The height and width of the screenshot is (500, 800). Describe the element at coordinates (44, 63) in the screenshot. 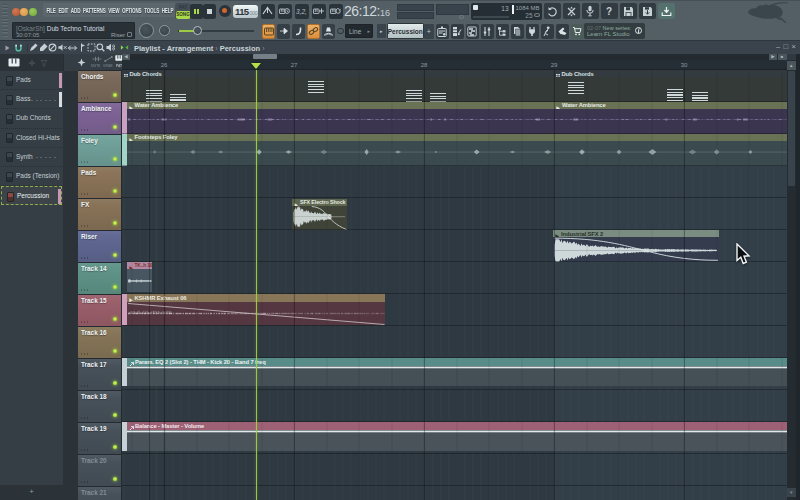

I see `picker-filter-ghost-icon` at that location.